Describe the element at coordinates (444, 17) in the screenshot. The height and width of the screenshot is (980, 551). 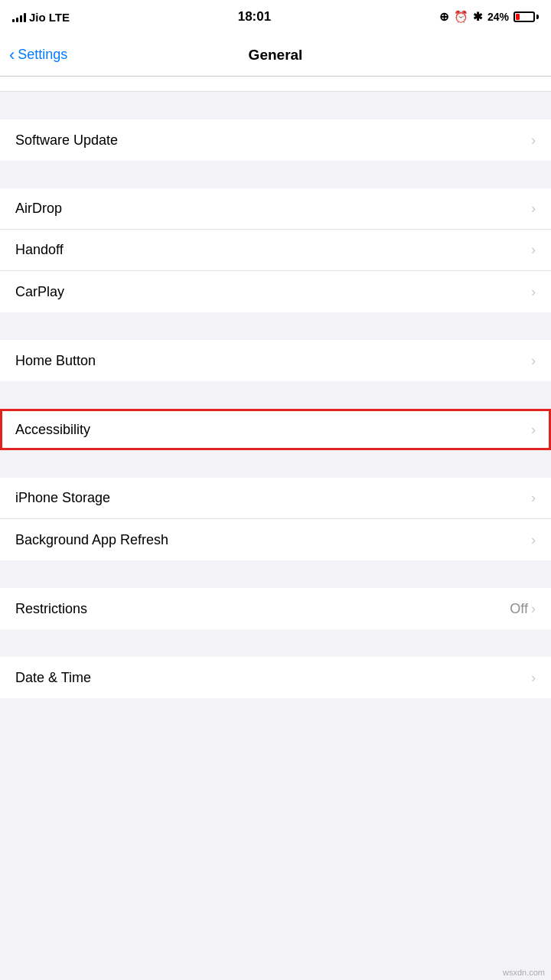
I see `target-icon: ⊕` at that location.